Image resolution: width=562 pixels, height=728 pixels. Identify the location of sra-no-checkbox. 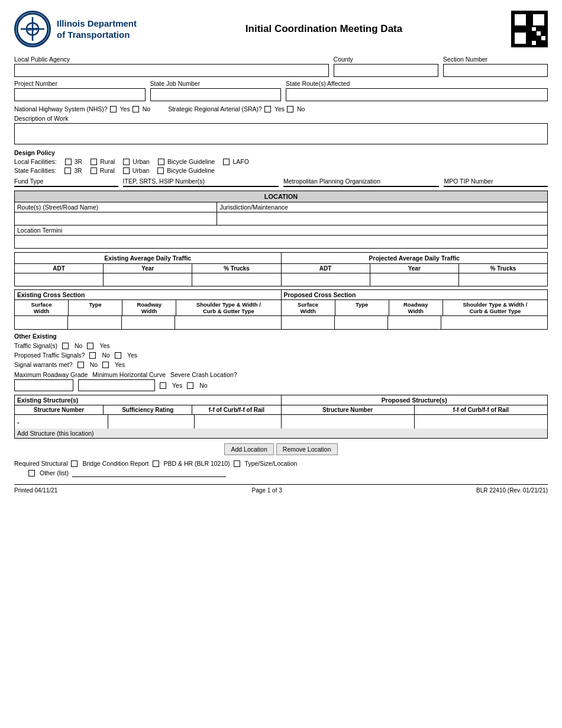
(290, 109).